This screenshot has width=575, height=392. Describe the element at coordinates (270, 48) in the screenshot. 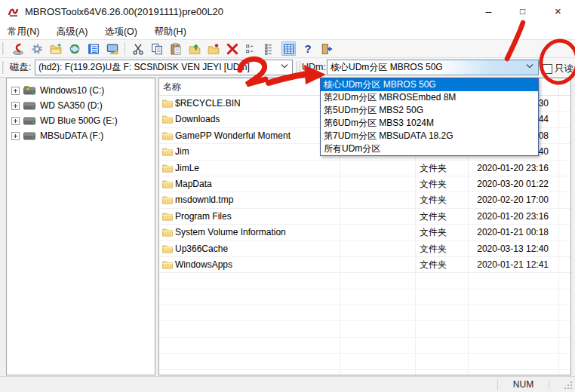

I see `list-view-icon` at that location.